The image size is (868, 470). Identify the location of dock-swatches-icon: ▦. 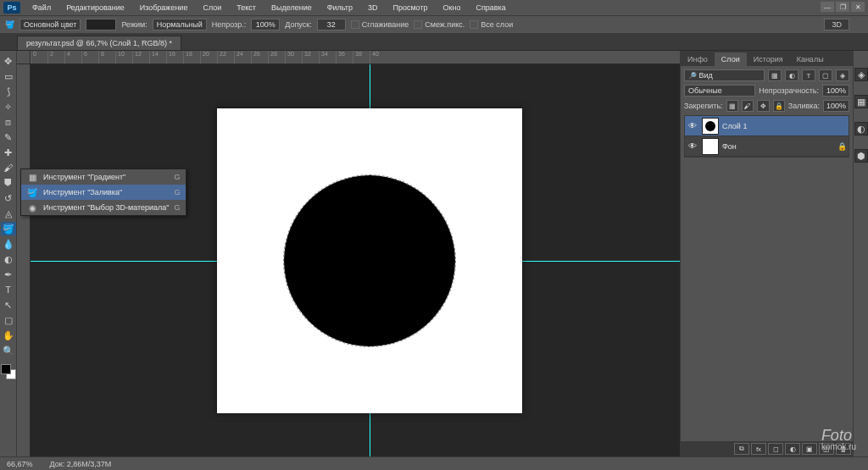
(861, 102).